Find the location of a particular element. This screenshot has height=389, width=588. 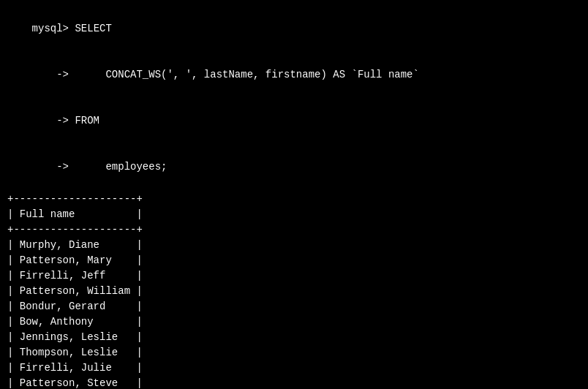

table-row: | Firrelli, Jeff | is located at coordinates (294, 276).